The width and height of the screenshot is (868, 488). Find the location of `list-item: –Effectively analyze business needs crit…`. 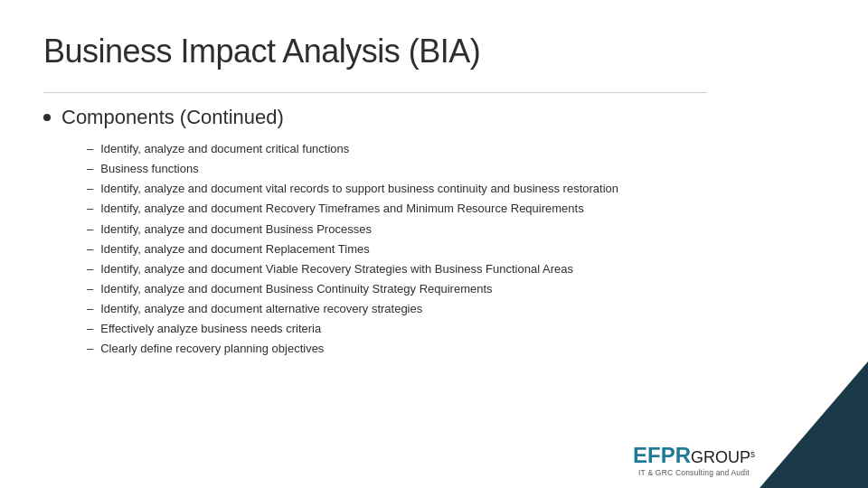

list-item: –Effectively analyze business needs crit… is located at coordinates (456, 329).